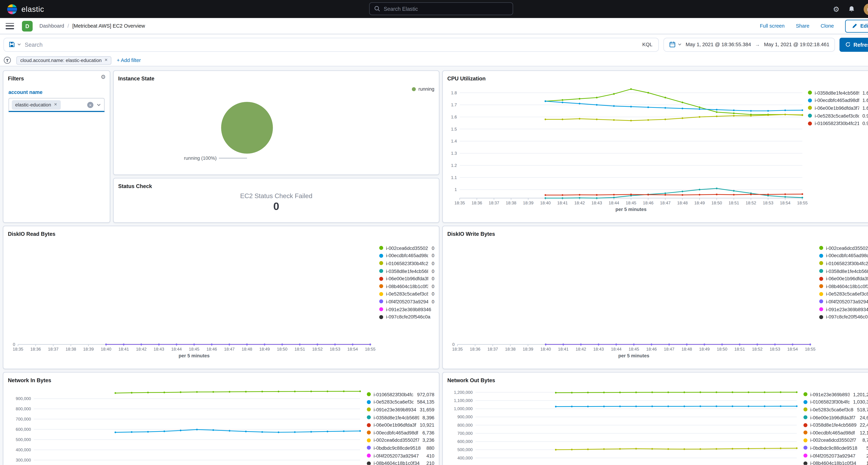 The image size is (868, 465). Describe the element at coordinates (836, 9) in the screenshot. I see `settings-icon: ⚙` at that location.